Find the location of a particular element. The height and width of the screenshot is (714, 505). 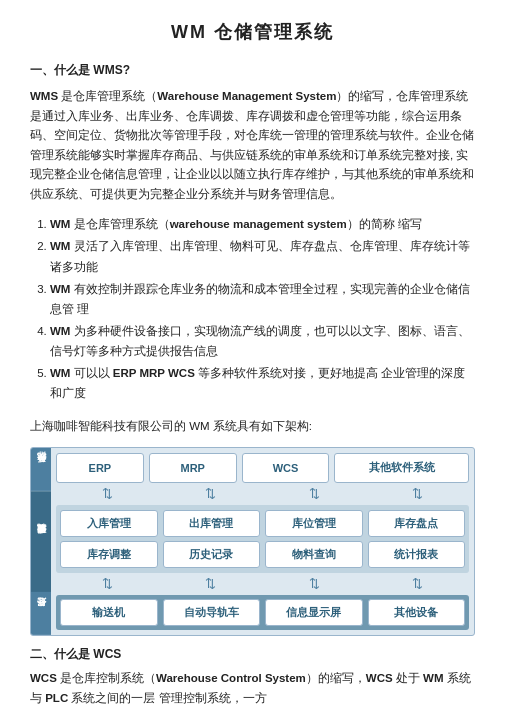

diagram-mid-row1: 入库管理 出库管理 库位管理 库存盘点 is located at coordinates (262, 524).